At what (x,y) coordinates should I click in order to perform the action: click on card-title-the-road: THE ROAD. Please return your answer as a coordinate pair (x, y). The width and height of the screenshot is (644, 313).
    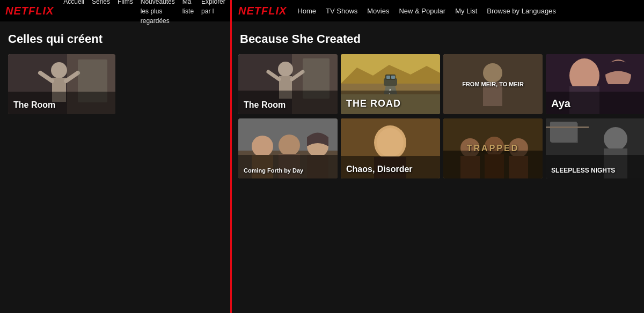
    Looking at the image, I should click on (374, 104).